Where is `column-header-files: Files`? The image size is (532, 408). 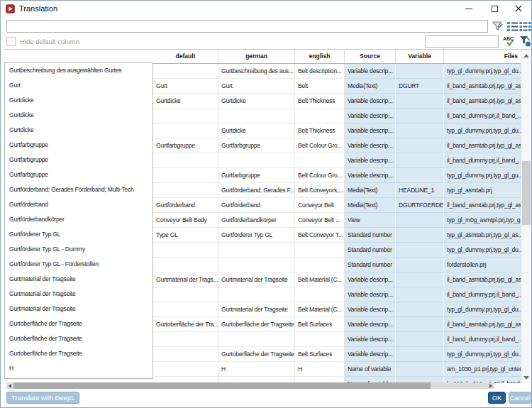
column-header-files: Files is located at coordinates (482, 57).